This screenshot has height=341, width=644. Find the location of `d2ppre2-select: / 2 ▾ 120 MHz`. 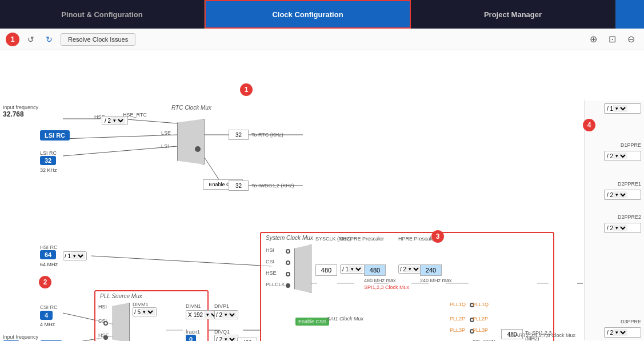

d2ppre2-select: / 2 ▾ 120 MHz is located at coordinates (623, 228).